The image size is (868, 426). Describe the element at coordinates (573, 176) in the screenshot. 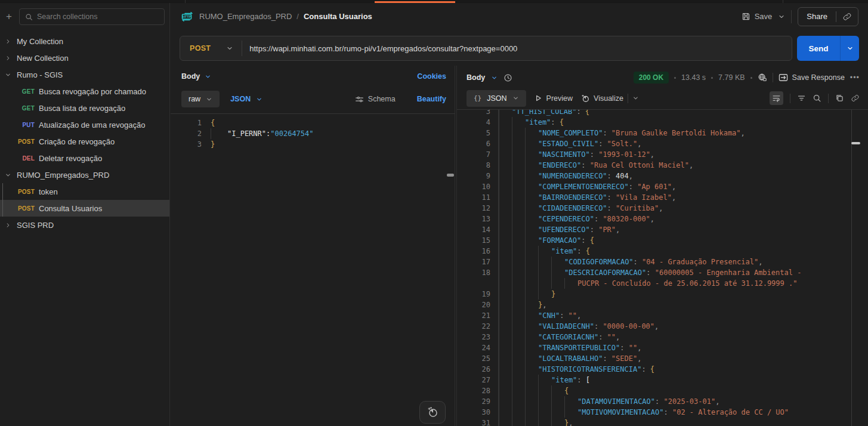

I see `code-token: "NUMEROENDERECO"` at that location.